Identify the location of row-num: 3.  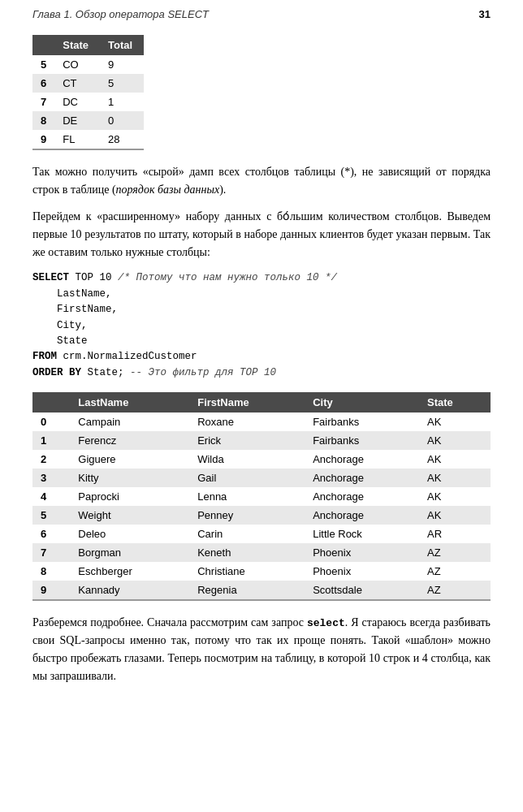
(51, 477).